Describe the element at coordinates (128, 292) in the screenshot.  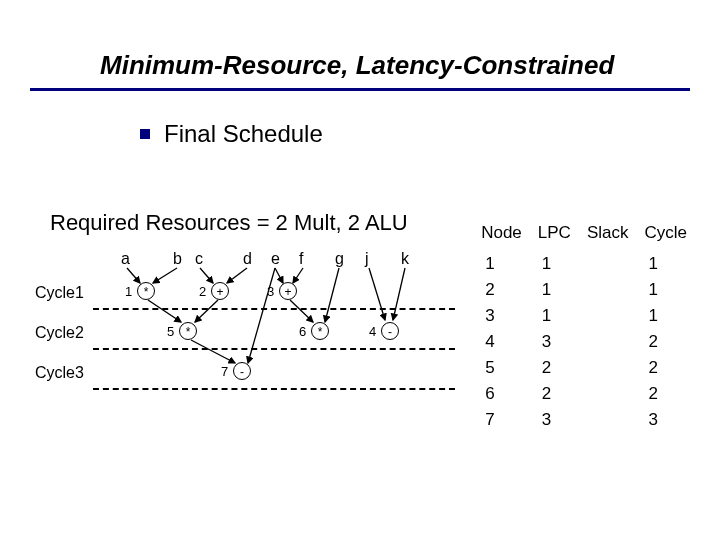
I see `op-node-num: 1` at that location.